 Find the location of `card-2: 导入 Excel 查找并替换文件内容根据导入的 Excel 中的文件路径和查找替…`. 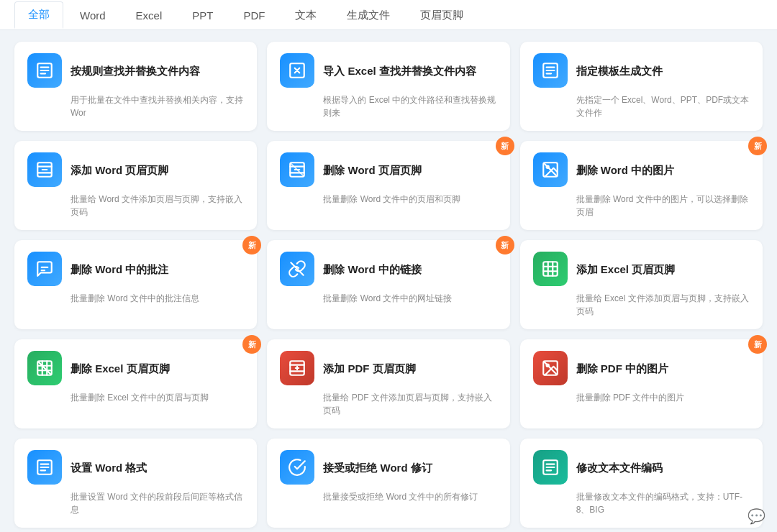

card-2: 导入 Excel 查找并替换文件内容根据导入的 Excel 中的文件路径和查找替… is located at coordinates (388, 86).